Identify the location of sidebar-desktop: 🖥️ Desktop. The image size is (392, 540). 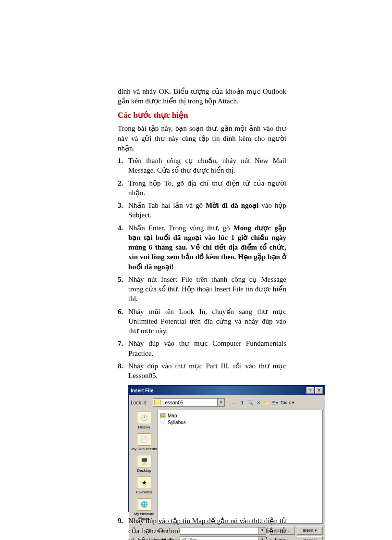
(144, 465).